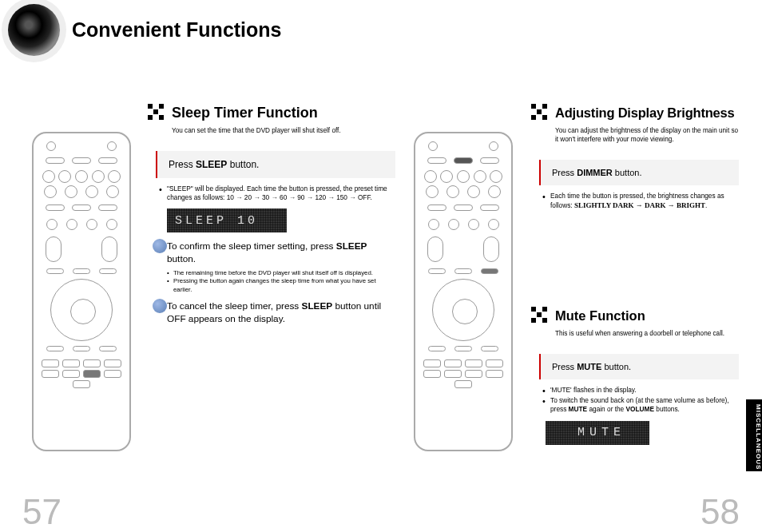 The width and height of the screenshot is (762, 532). What do you see at coordinates (754, 435) in the screenshot?
I see `side-tab-miscellaneous: MISCELLANEOUS` at bounding box center [754, 435].